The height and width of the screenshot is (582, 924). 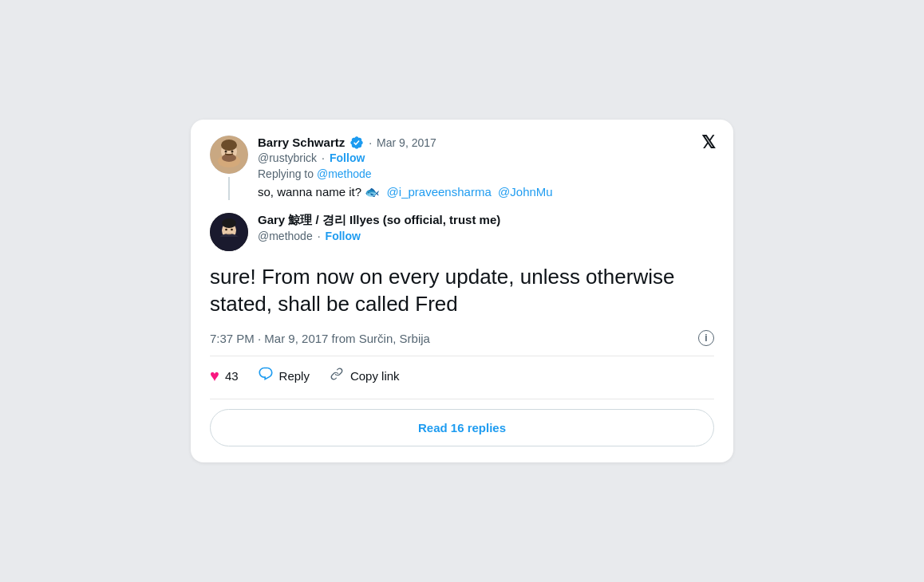 I want to click on copy-link-action: Copy link, so click(x=364, y=376).